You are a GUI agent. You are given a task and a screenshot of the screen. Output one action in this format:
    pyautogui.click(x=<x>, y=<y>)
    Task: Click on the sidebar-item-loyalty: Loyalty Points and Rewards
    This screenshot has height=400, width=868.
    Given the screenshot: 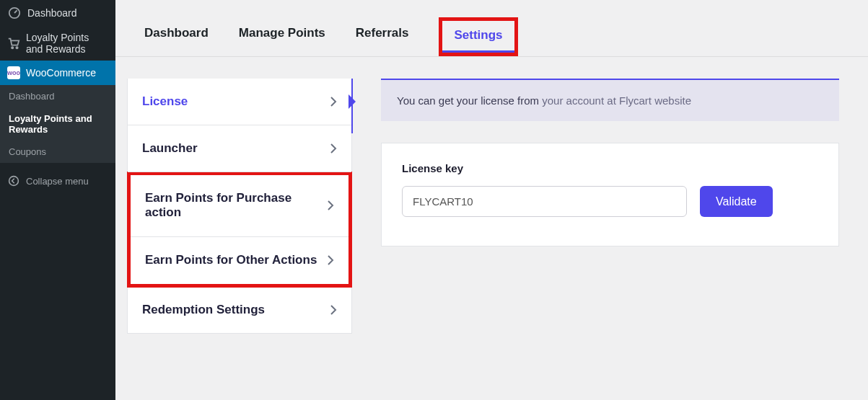 What is the action you would take?
    pyautogui.click(x=58, y=43)
    